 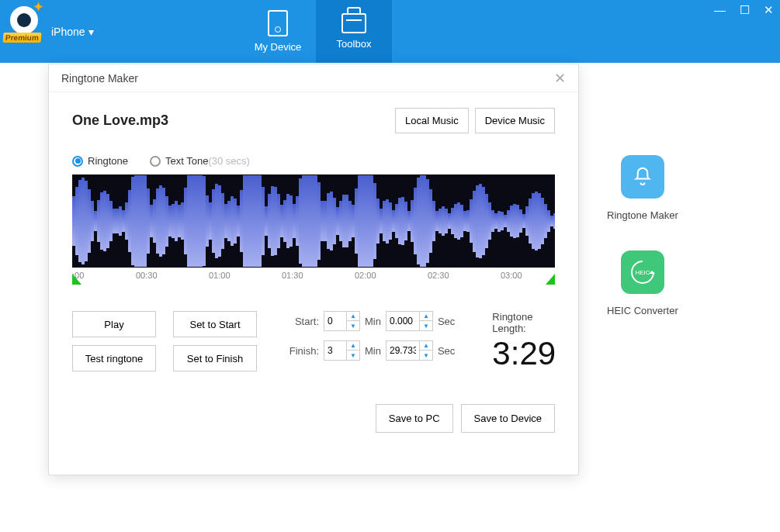 What do you see at coordinates (278, 31) in the screenshot?
I see `tab-my-device: My Device` at bounding box center [278, 31].